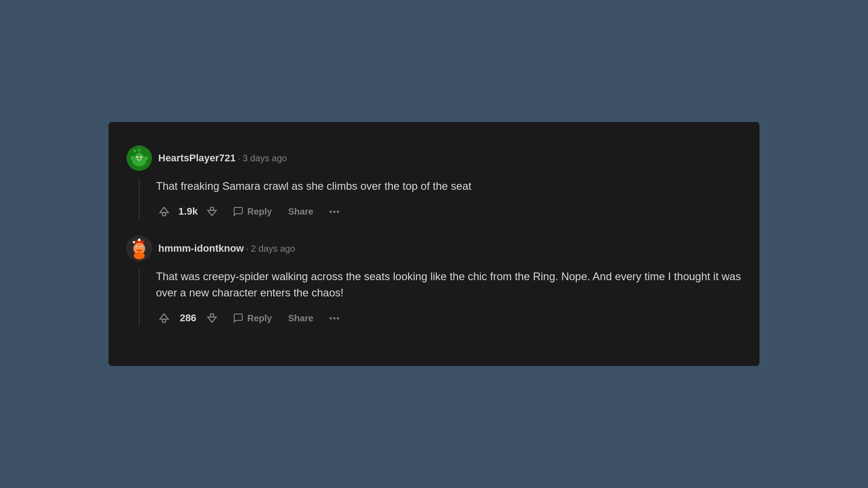 The height and width of the screenshot is (488, 868). What do you see at coordinates (164, 211) in the screenshot?
I see `comment-1-upvote-button` at bounding box center [164, 211].